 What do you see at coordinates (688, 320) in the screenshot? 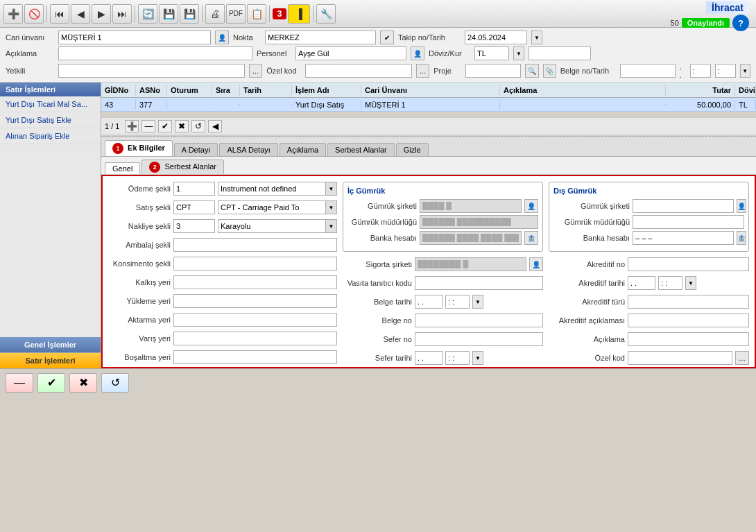
I see `akreditif-aciklamasi-input` at bounding box center [688, 320].